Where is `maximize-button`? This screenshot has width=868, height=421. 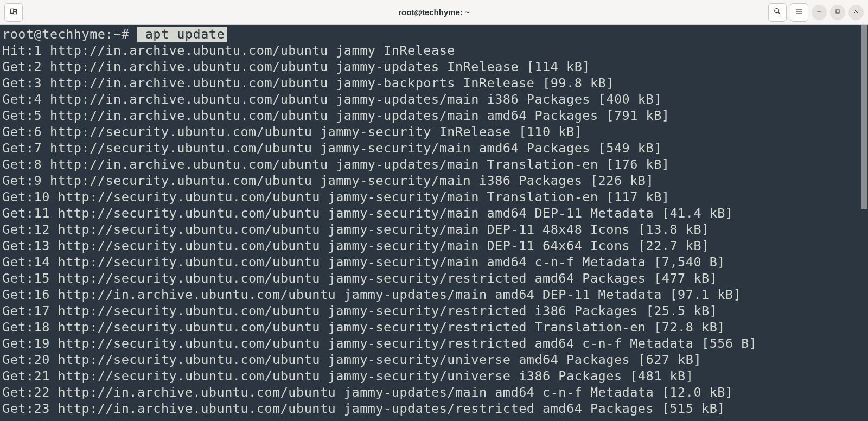 maximize-button is located at coordinates (838, 12).